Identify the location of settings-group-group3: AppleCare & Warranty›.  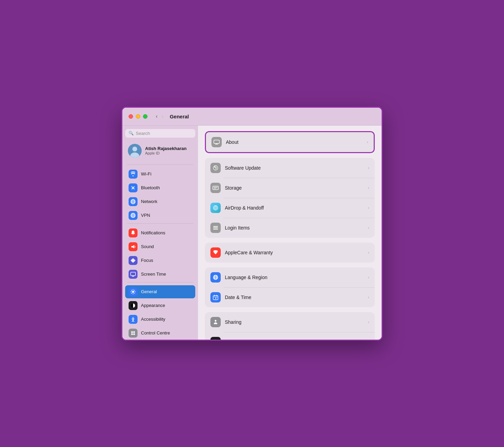
(290, 253).